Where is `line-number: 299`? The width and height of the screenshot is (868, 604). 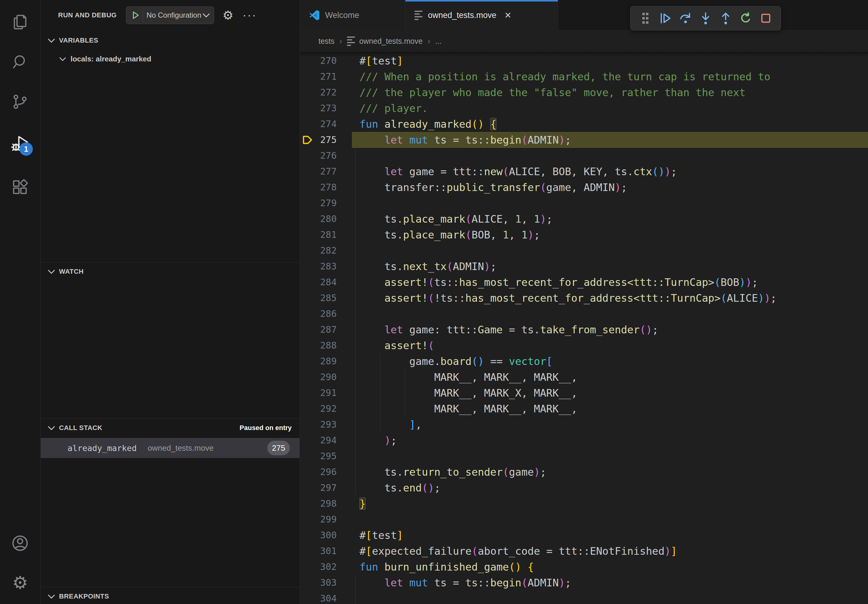
line-number: 299 is located at coordinates (318, 519).